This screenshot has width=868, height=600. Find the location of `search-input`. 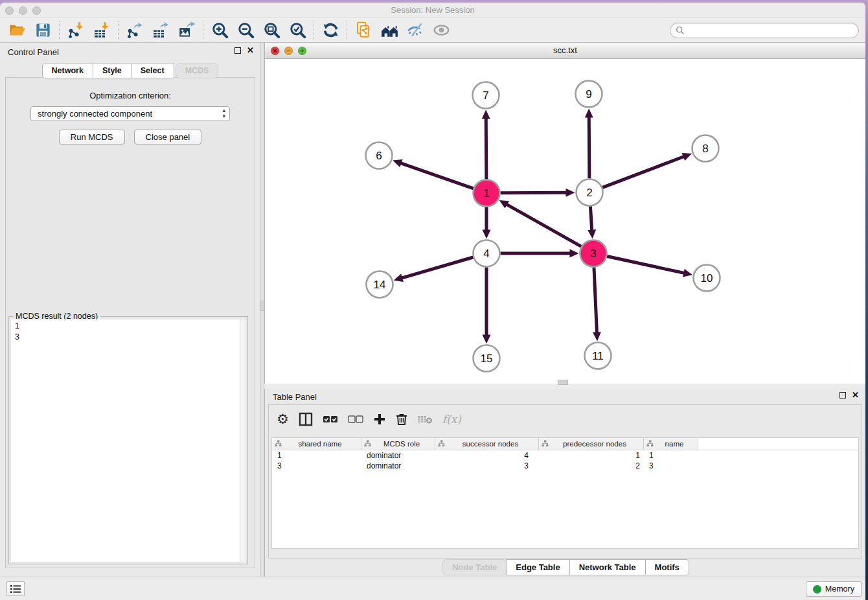

search-input is located at coordinates (769, 30).